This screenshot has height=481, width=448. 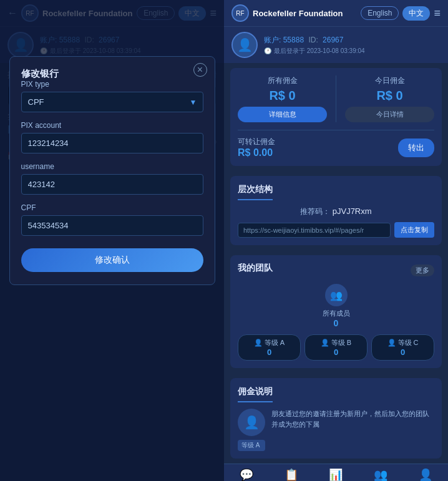 I want to click on nav-item-trade: 💬 交易, so click(x=246, y=474).